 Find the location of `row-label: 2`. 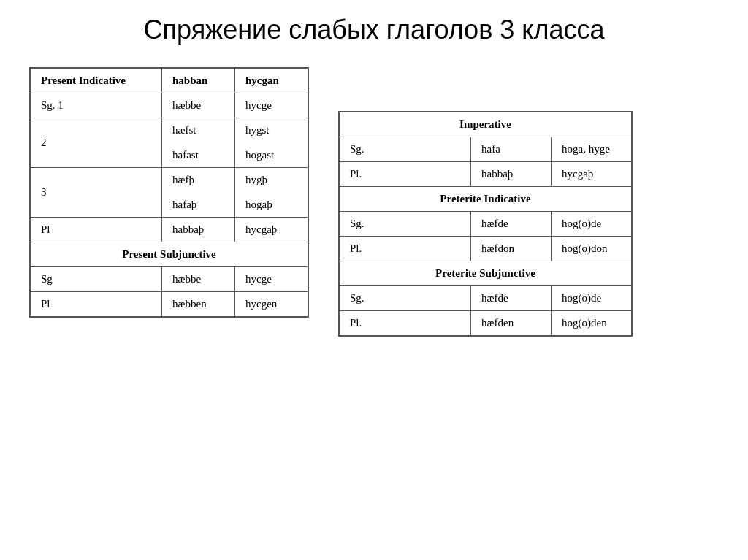

row-label: 2 is located at coordinates (96, 143).